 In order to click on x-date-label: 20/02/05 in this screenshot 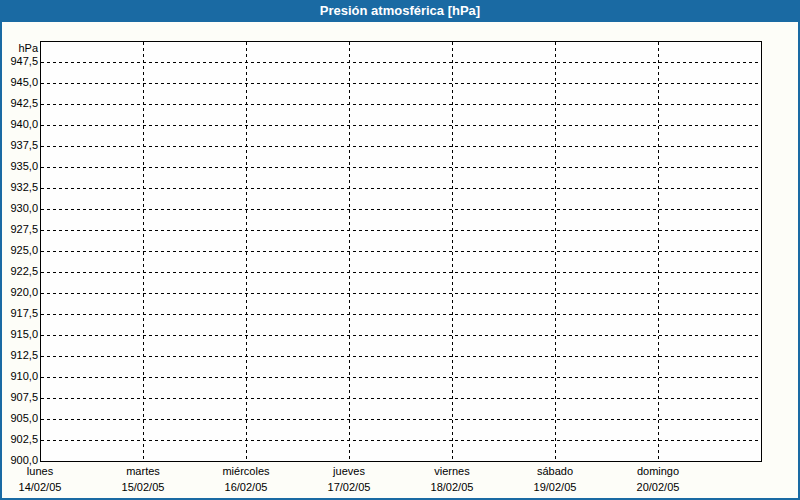, I will do `click(658, 488)`.